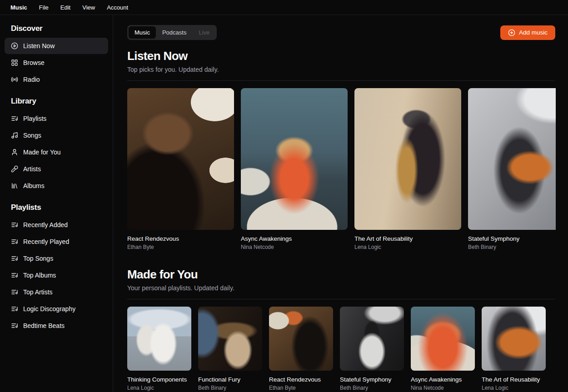  I want to click on album-title: Thinking Components, so click(159, 380).